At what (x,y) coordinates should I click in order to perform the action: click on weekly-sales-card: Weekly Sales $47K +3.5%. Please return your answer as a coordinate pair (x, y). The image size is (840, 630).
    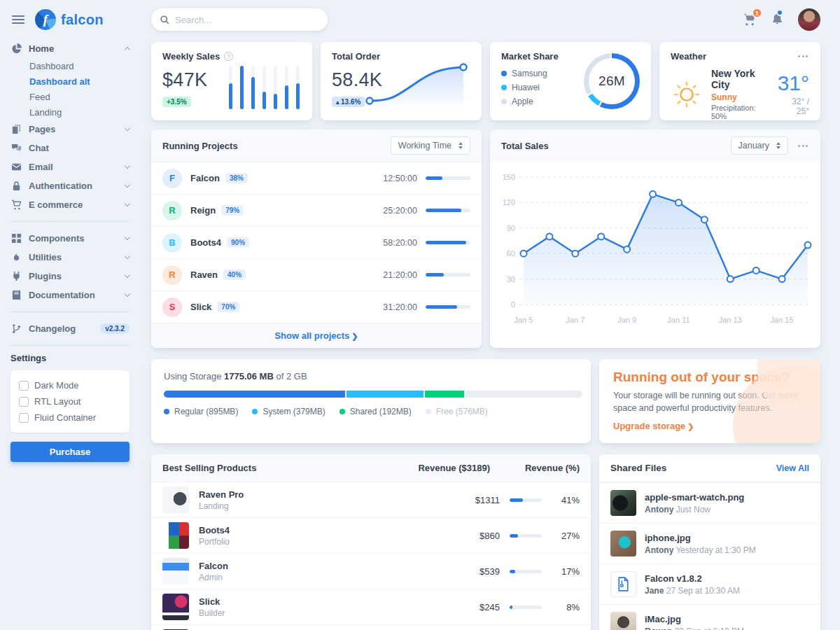
    Looking at the image, I should click on (232, 81).